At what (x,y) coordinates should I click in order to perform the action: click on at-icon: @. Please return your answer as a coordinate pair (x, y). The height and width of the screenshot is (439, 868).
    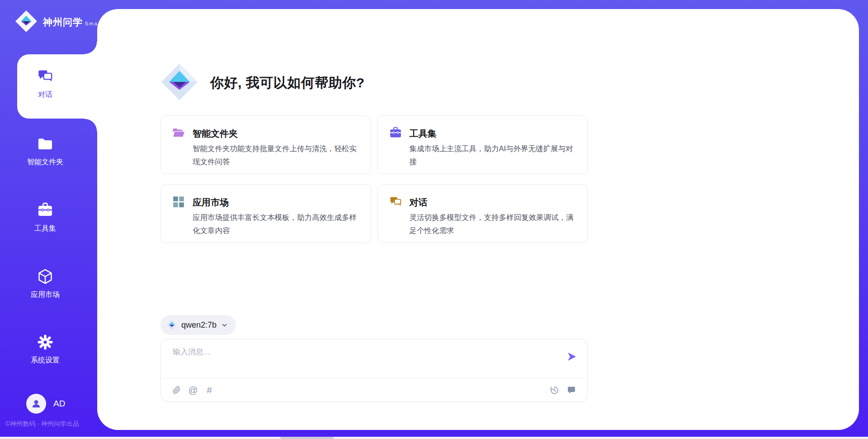
    Looking at the image, I should click on (193, 390).